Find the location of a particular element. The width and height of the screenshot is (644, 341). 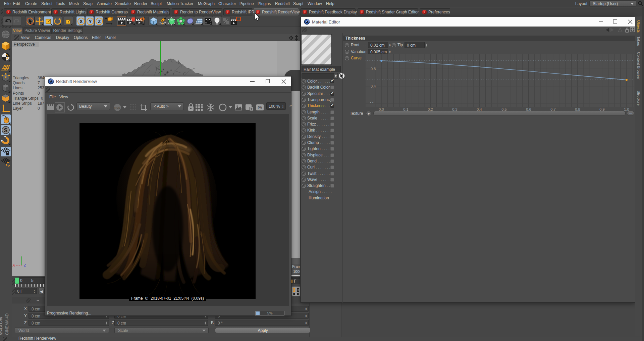

svg-text: Y is located at coordinates (90, 21).